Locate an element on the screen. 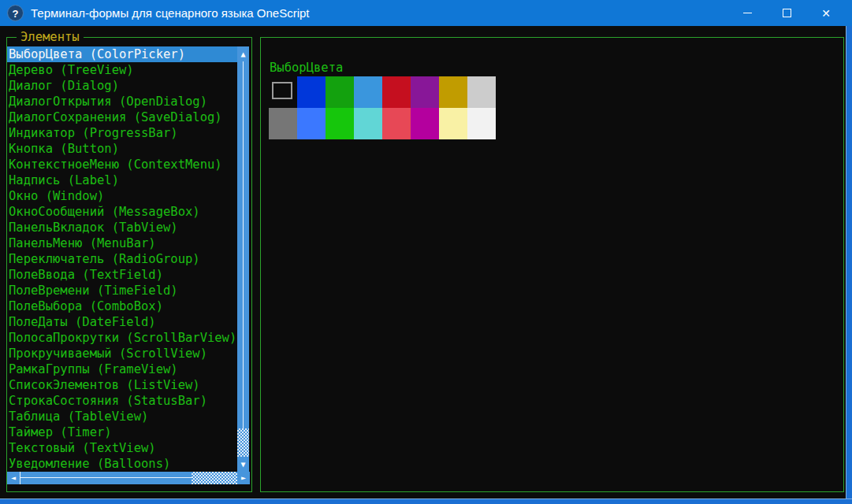 The image size is (852, 504). selected-color-cursor is located at coordinates (282, 91).